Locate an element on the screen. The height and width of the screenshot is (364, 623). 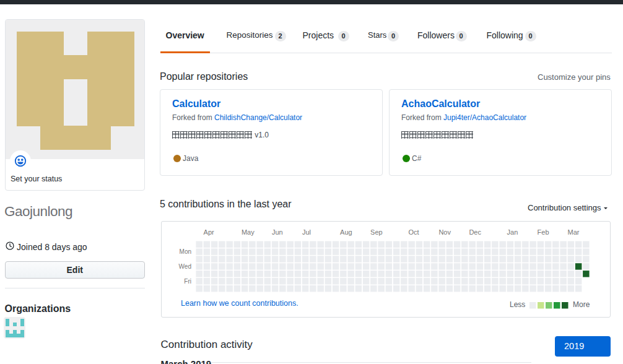
svg-text: Wed is located at coordinates (185, 266).